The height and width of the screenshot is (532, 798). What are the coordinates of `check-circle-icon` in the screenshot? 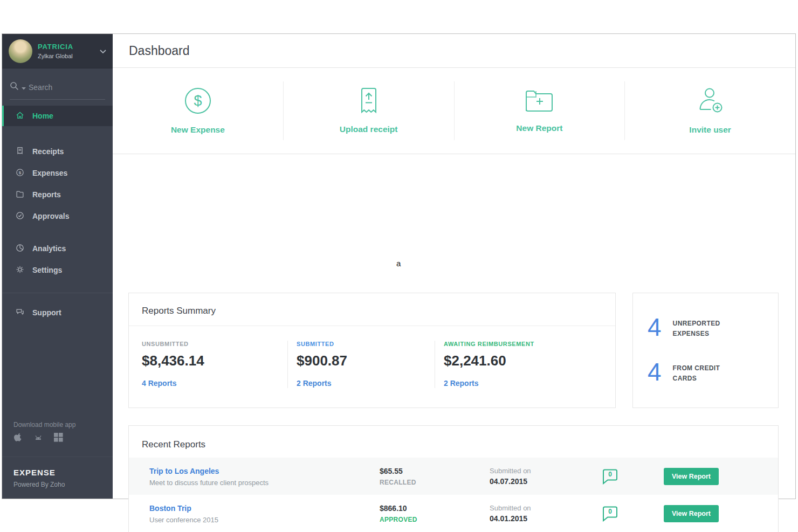 It's located at (20, 217).